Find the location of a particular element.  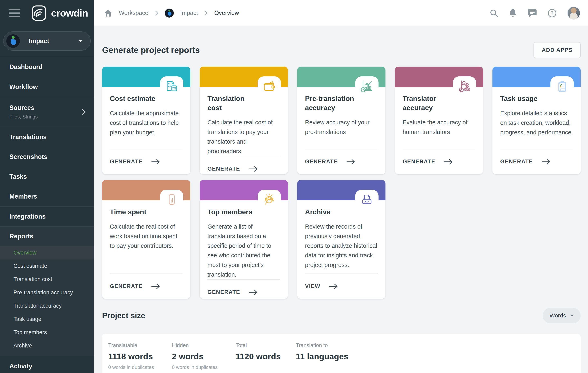

translator-stats-icon is located at coordinates (464, 86).